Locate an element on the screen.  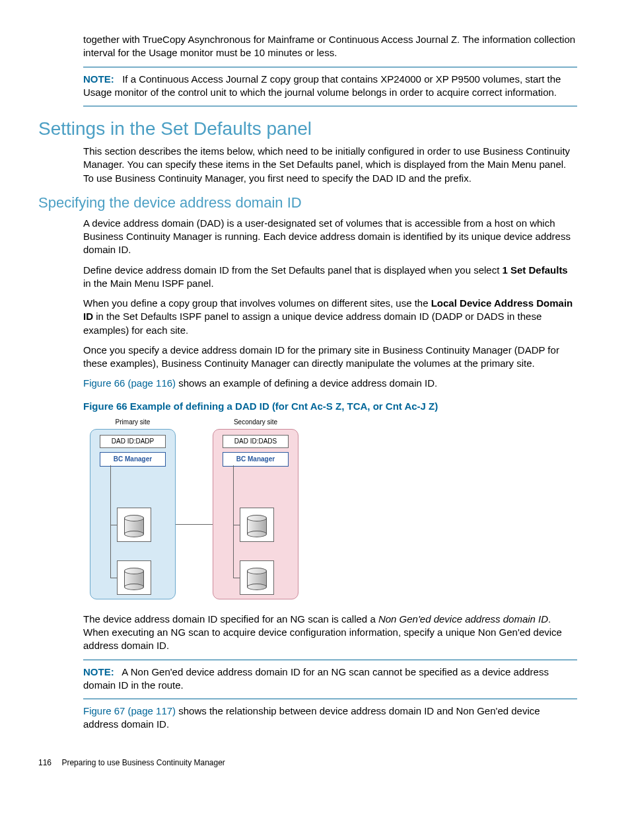
note-2-text: A Non Gen'ed device address domain ID fo… is located at coordinates (316, 678).